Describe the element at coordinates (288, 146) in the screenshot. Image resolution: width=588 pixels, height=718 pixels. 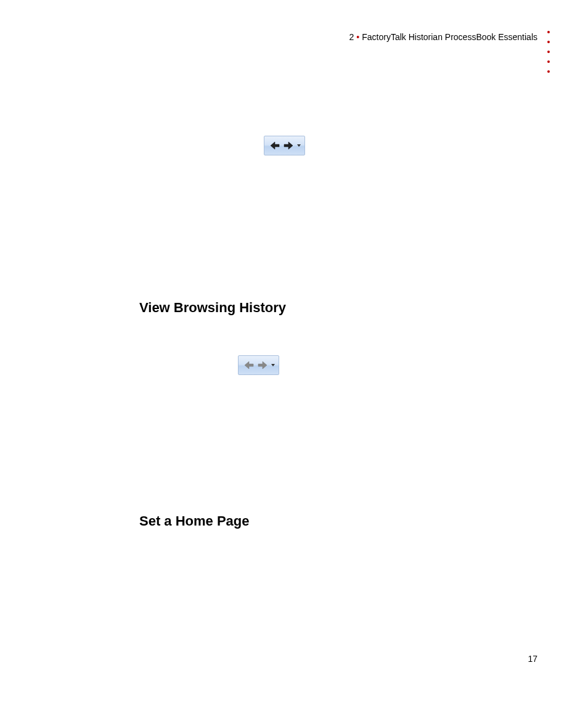
I see `forward-button` at that location.